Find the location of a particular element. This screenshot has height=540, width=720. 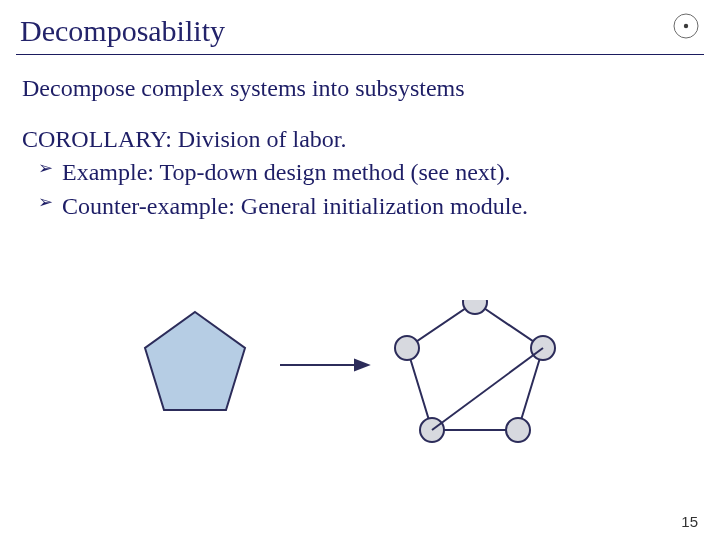

logo-icon is located at coordinates (686, 26).